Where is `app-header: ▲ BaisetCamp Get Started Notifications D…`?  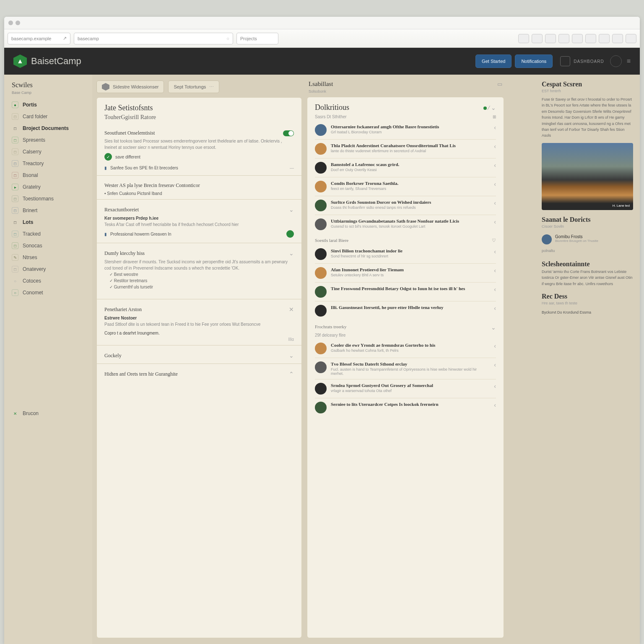 app-header: ▲ BaisetCamp Get Started Notifications D… is located at coordinates (322, 61).